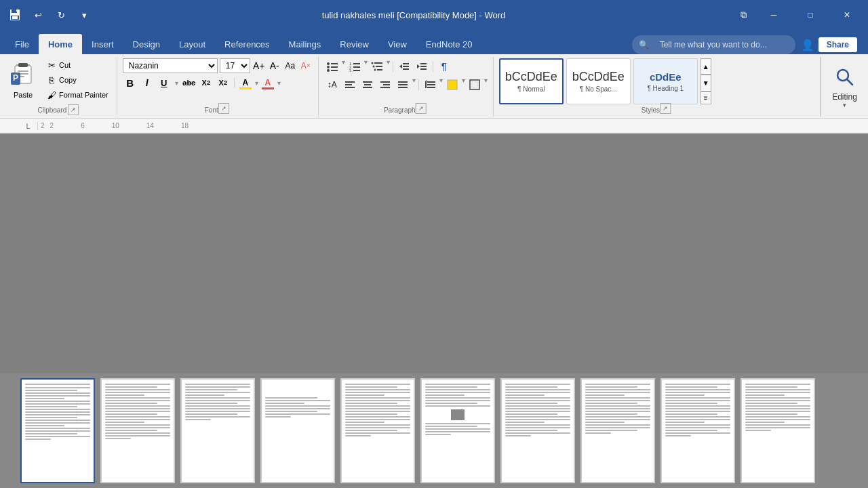 This screenshot has width=868, height=488. What do you see at coordinates (60, 44) in the screenshot?
I see `tab-home: Home` at bounding box center [60, 44].